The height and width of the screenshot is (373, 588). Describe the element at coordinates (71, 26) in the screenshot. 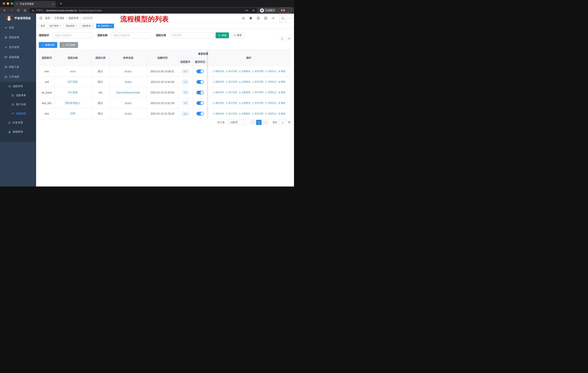

I see `tab-我的流程: 我的流程✕` at that location.